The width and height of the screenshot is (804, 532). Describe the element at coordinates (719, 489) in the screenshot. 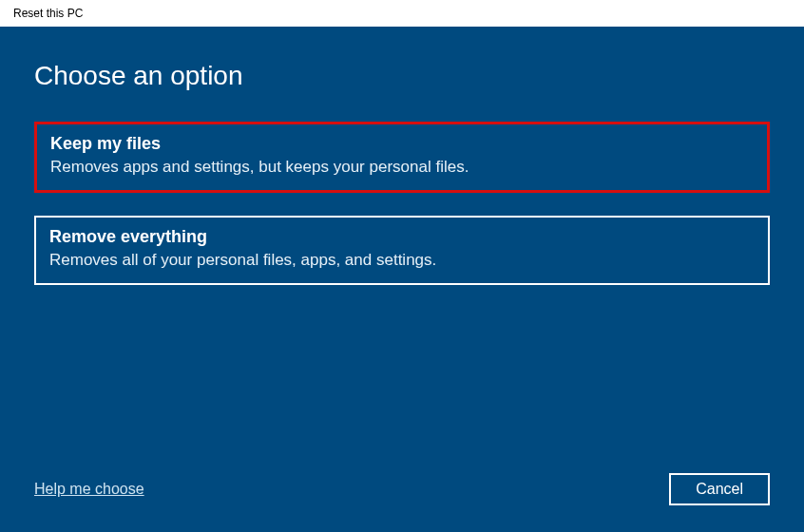

I see `cancel-button: Cancel` at that location.